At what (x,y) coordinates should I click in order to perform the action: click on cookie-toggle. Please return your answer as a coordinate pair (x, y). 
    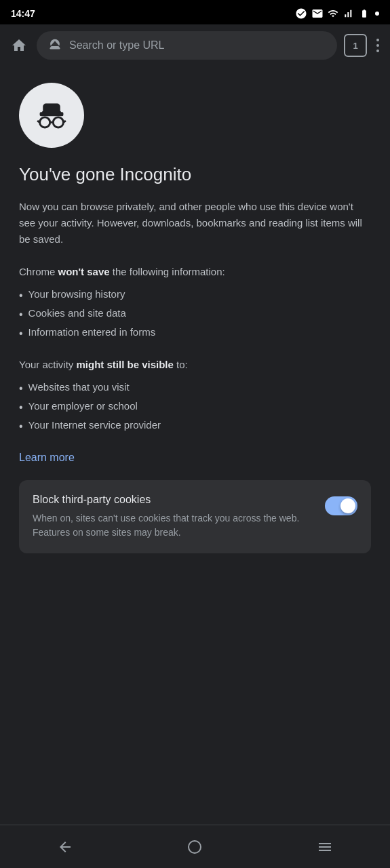
    Looking at the image, I should click on (341, 506).